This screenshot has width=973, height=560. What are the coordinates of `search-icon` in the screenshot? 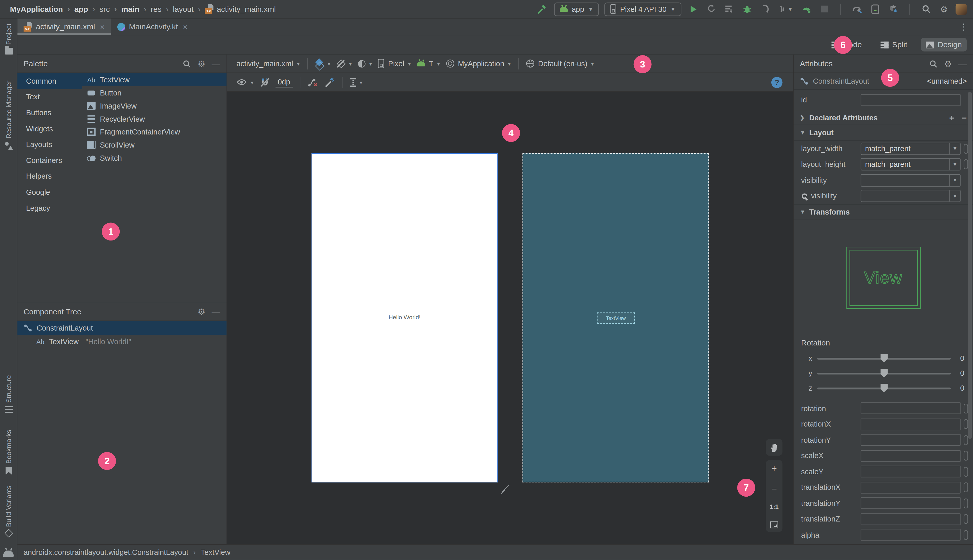 It's located at (187, 64).